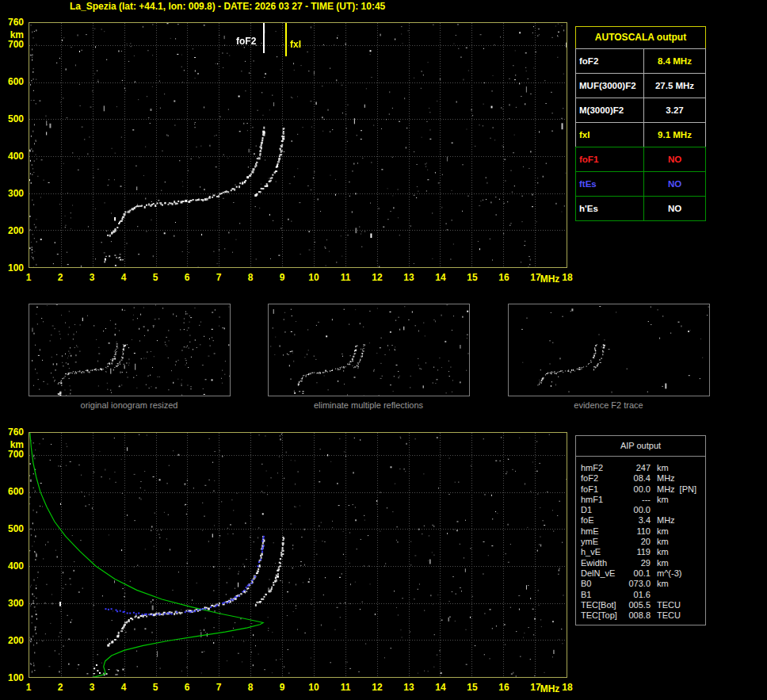 This screenshot has width=767, height=700. What do you see at coordinates (640, 530) in the screenshot?
I see `aip-output-table: AIP output hmF2247kmfoF208.4MHzfoF100.0M…` at bounding box center [640, 530].